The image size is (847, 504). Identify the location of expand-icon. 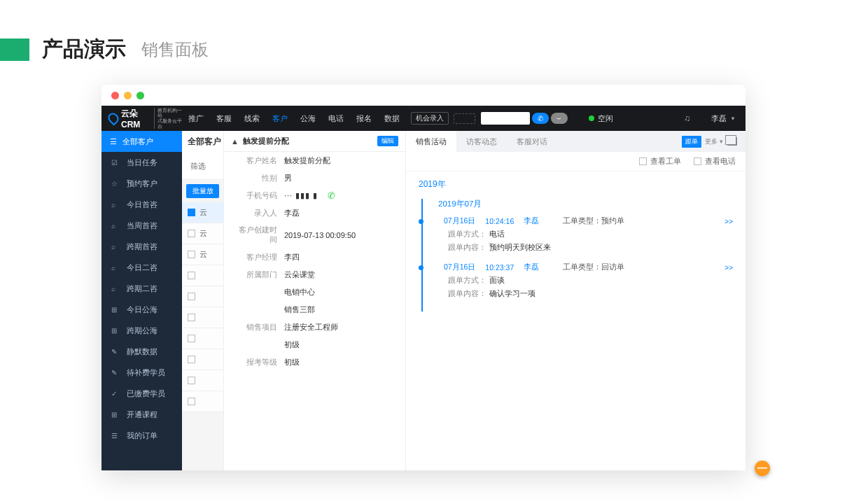
(732, 141).